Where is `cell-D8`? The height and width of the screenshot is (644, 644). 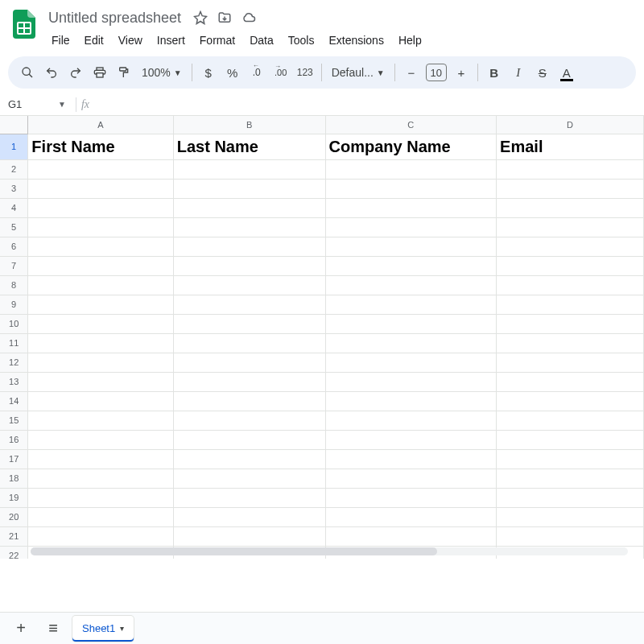 cell-D8 is located at coordinates (570, 285).